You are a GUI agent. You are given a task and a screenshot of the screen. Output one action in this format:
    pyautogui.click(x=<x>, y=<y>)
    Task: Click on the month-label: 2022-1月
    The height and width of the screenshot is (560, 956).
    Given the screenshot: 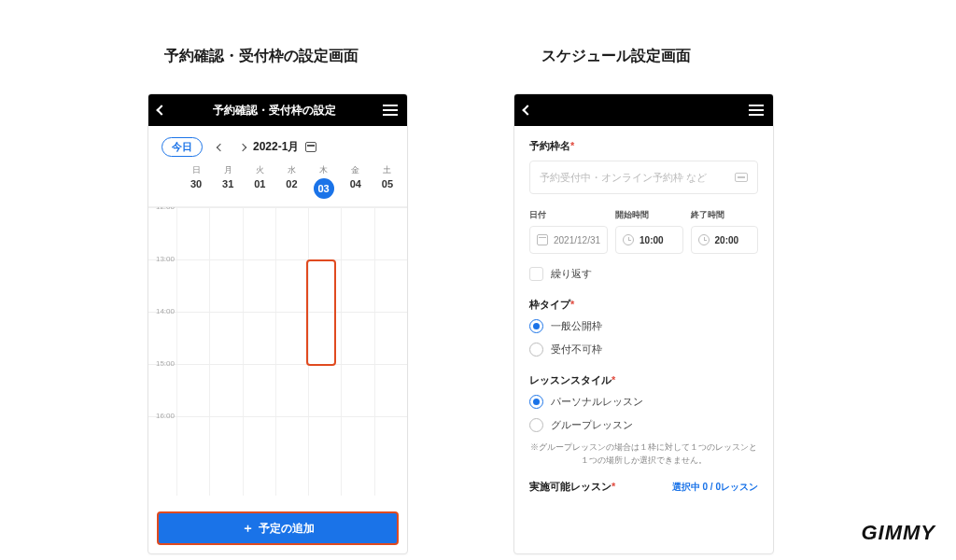 What is the action you would take?
    pyautogui.click(x=276, y=147)
    